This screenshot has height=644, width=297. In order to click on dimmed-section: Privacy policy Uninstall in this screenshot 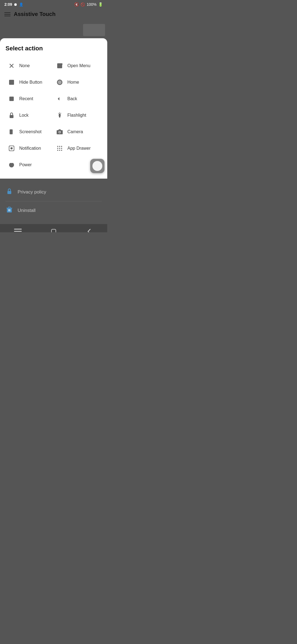, I will do `click(54, 201)`.